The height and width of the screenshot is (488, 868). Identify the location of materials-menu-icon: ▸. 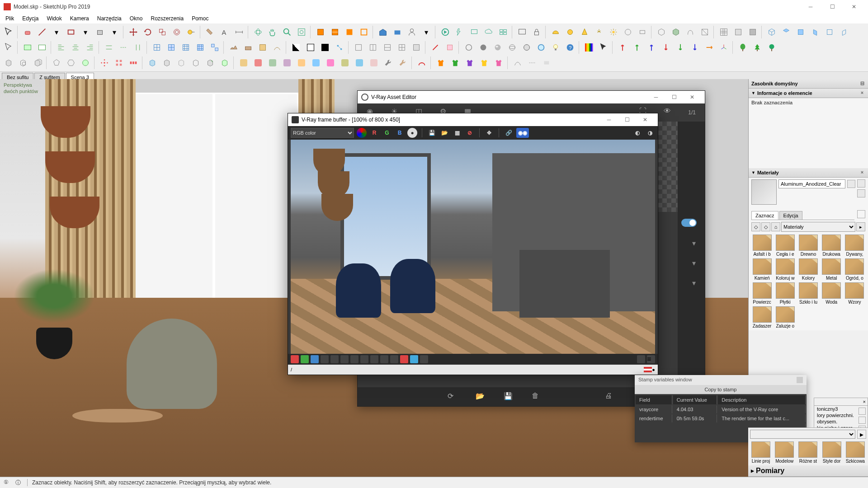
(861, 227).